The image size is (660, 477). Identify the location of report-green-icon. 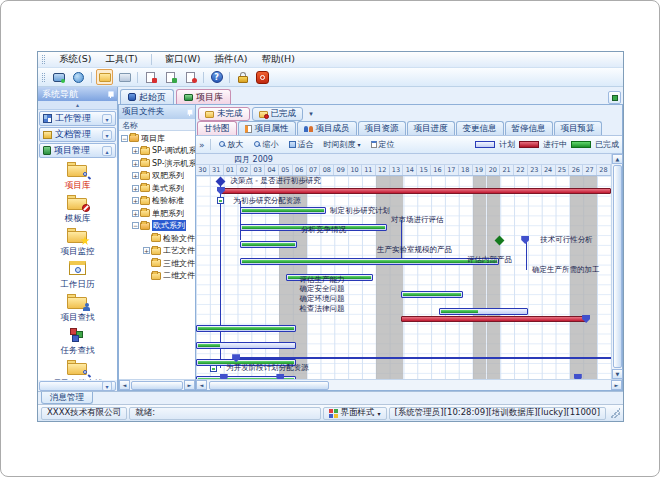
(170, 77).